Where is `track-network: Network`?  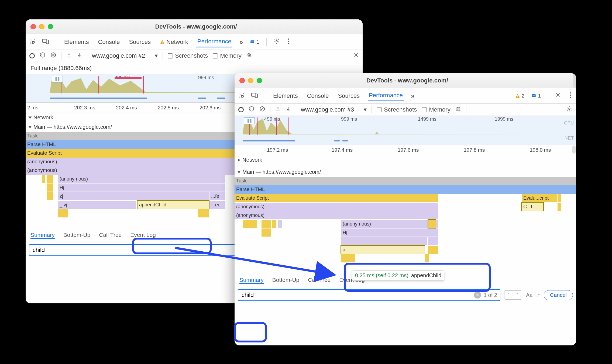
track-network: Network is located at coordinates (405, 160).